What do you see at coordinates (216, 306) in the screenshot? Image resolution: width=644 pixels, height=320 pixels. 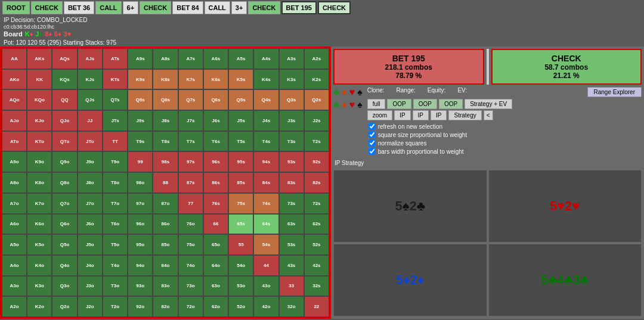 I see `matrix-cell: 62o` at bounding box center [216, 306].